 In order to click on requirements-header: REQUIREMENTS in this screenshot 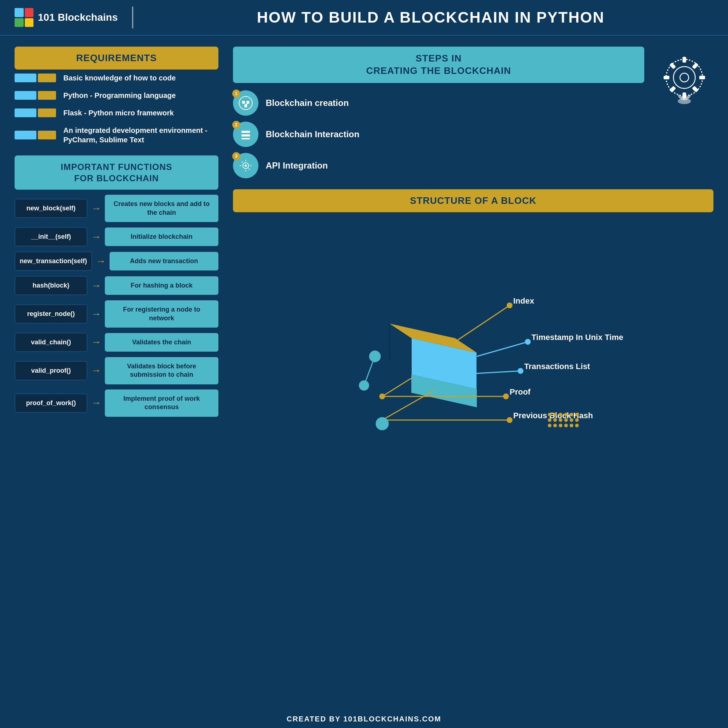, I will do `click(117, 58)`.